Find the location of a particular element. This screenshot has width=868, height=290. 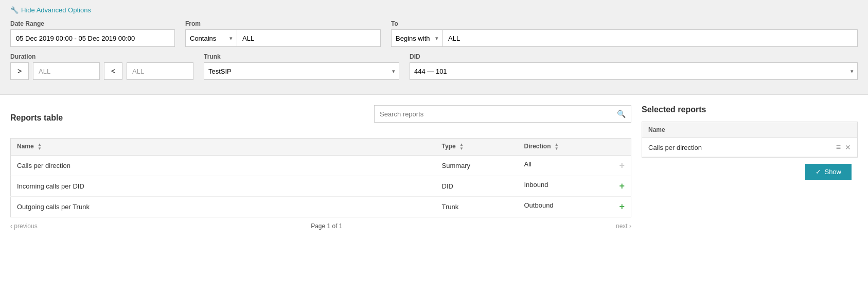

col-direction-header: Direction ▲ ▼ is located at coordinates (575, 147).